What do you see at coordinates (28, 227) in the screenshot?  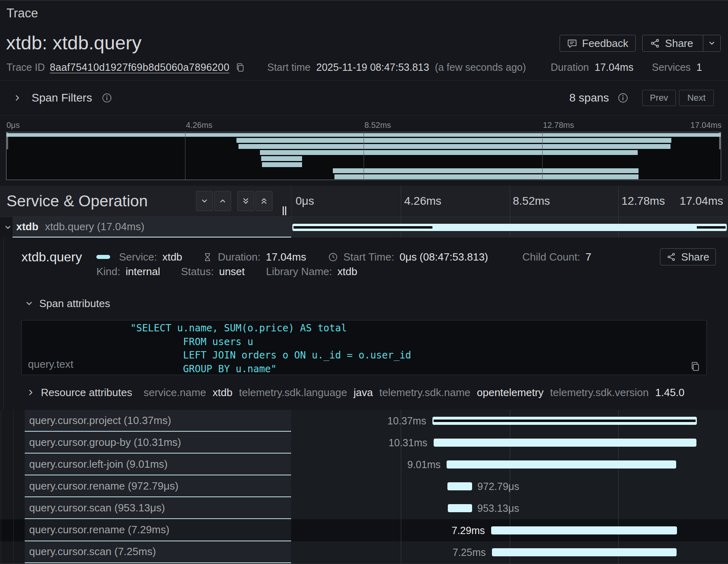 I see `root-span-service: xtdb` at bounding box center [28, 227].